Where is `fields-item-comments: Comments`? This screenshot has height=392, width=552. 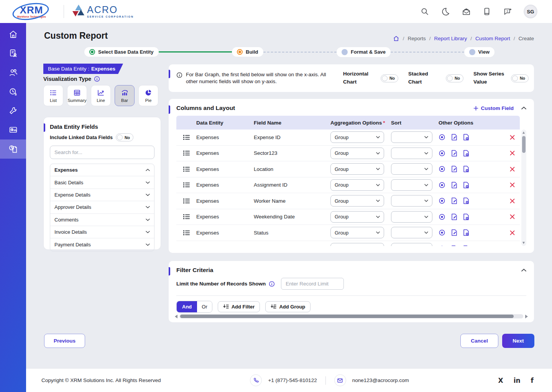
fields-item-comments: Comments is located at coordinates (102, 220).